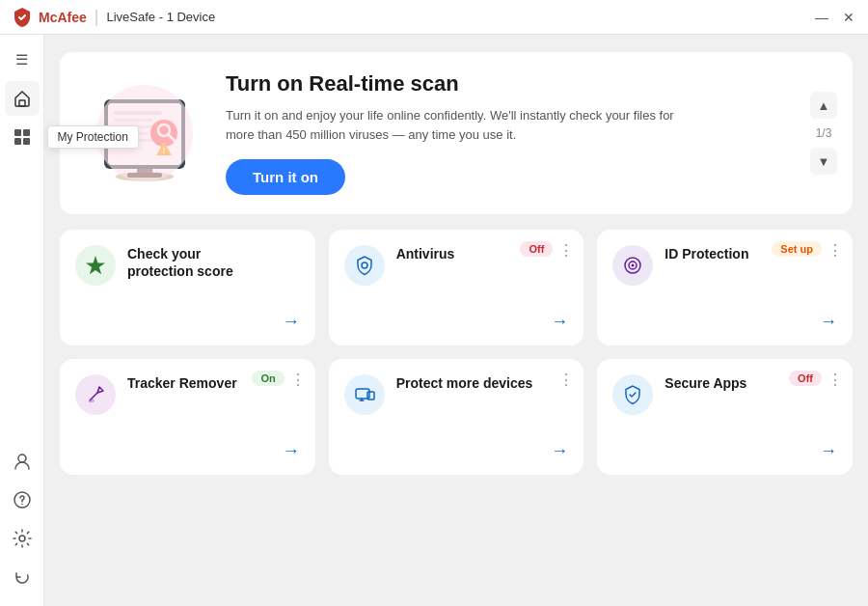  Describe the element at coordinates (706, 254) in the screenshot. I see `card-title: ID Protection` at that location.